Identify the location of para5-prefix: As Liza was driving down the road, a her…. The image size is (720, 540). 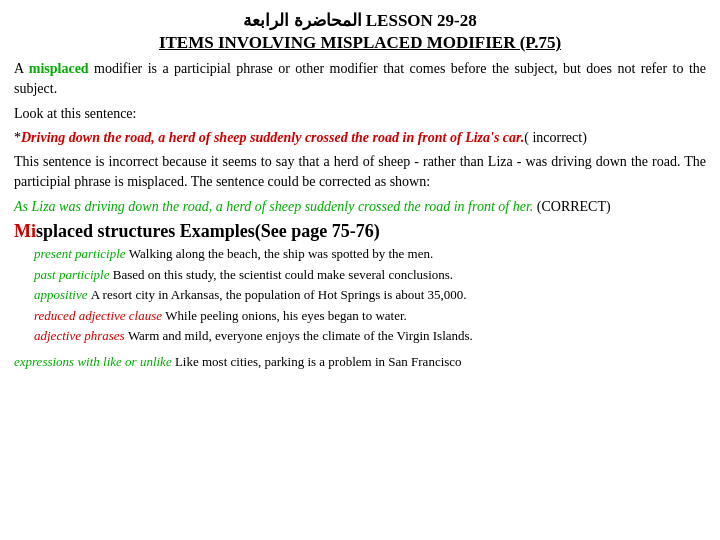
(274, 206).